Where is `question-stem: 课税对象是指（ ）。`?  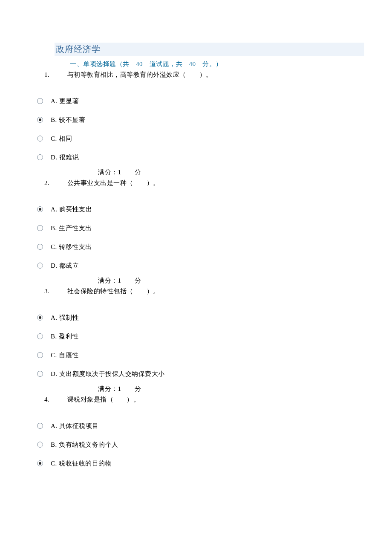
question-stem: 课税对象是指（ ）。 is located at coordinates (100, 399).